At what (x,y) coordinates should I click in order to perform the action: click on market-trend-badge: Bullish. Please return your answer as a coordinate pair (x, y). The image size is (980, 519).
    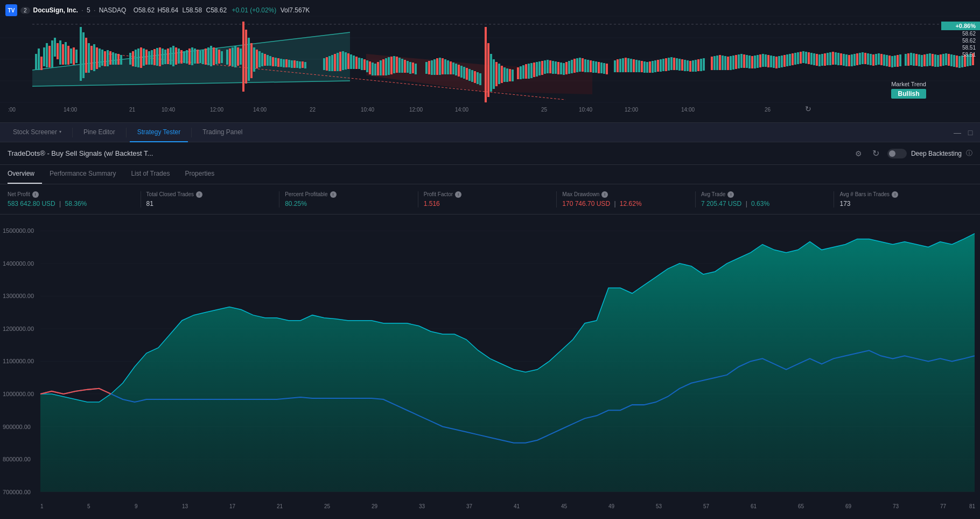
    Looking at the image, I should click on (909, 94).